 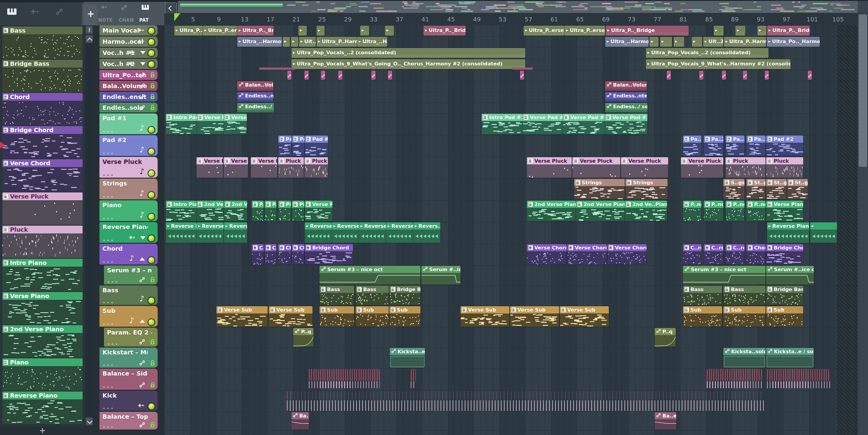 I want to click on audio-clip: ▸Ultra_..Harmon, so click(x=627, y=42).